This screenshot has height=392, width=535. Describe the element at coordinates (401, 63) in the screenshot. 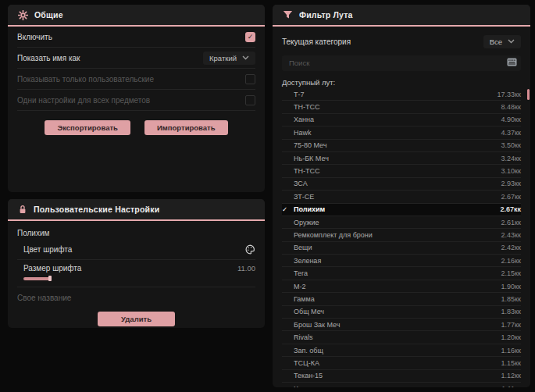

I see `search-input` at that location.